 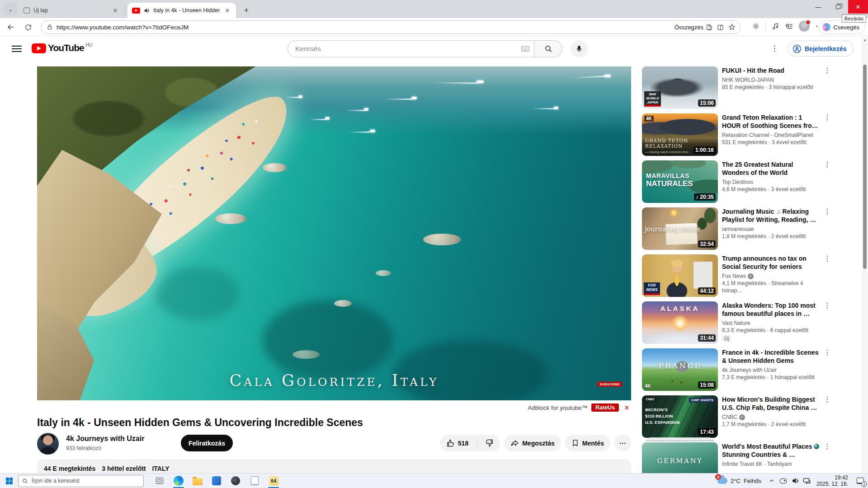 What do you see at coordinates (680, 229) in the screenshot?
I see `video-thumbnail: journaling music32:54` at bounding box center [680, 229].